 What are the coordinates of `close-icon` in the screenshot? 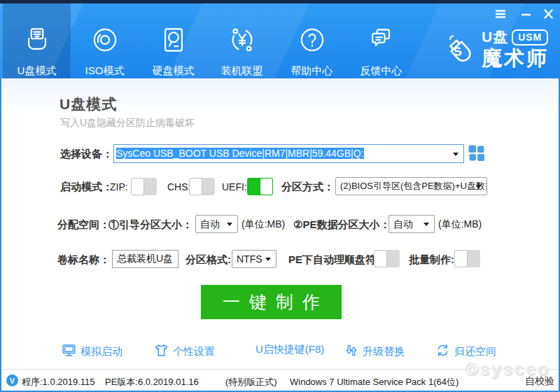 It's located at (548, 14).